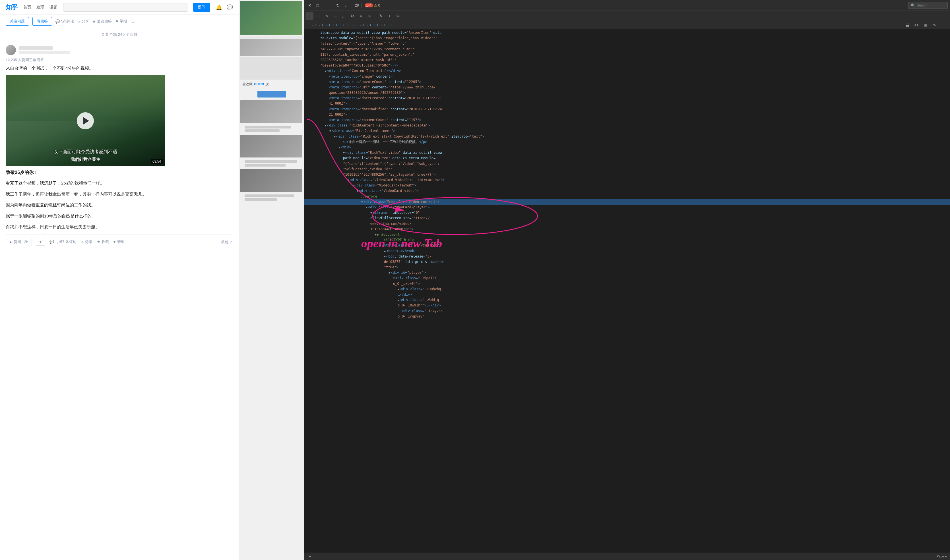 The image size is (950, 560). Describe the element at coordinates (627, 300) in the screenshot. I see `code-line-50: <div class="_w3ddjq-` at that location.